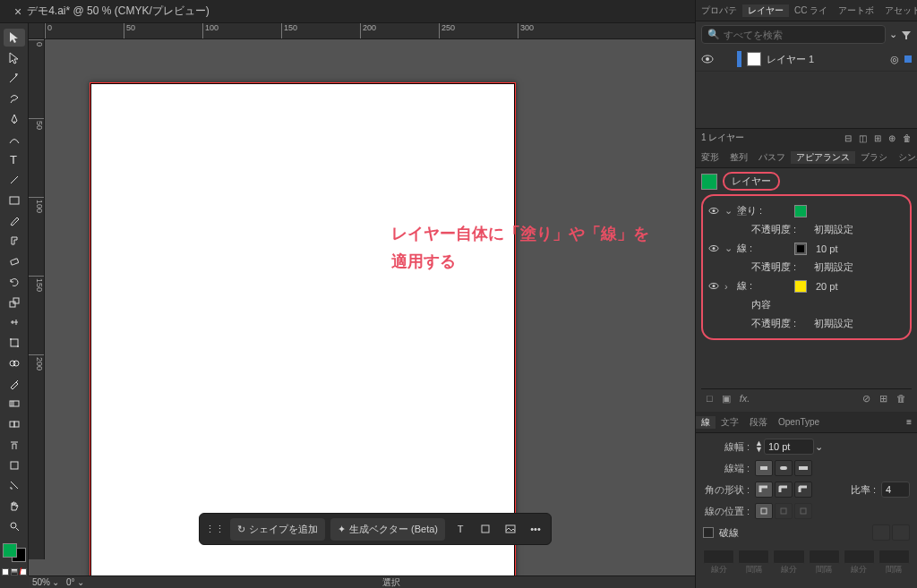 This screenshot has height=588, width=917. Describe the element at coordinates (14, 363) in the screenshot. I see `shape-builder-tool` at that location.